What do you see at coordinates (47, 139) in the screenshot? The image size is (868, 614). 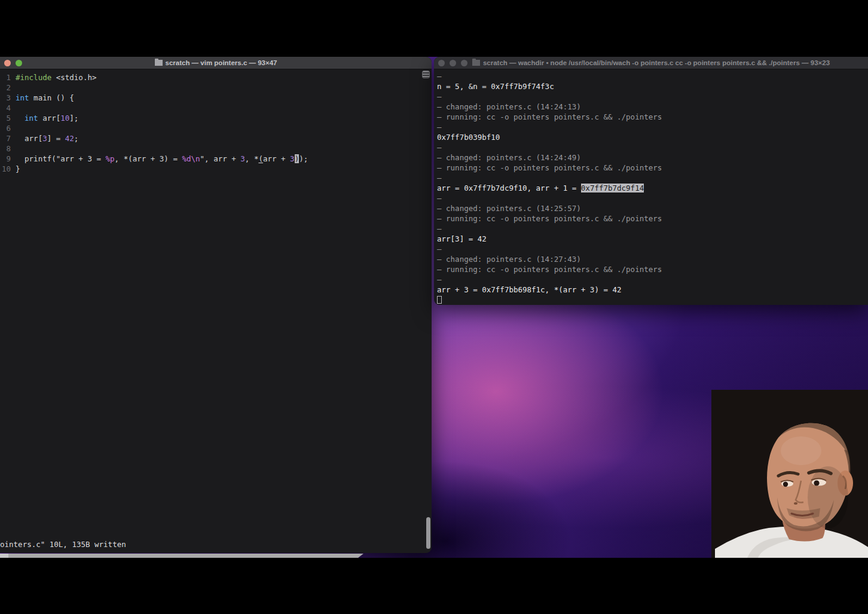 I see `code-text: arr[3] = 42;` at bounding box center [47, 139].